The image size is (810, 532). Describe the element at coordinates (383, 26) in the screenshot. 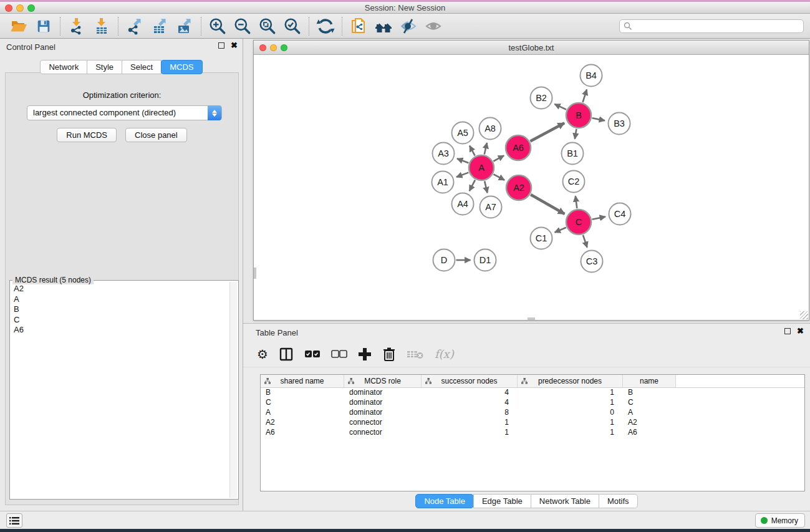

I see `first-neighbors-icon` at that location.